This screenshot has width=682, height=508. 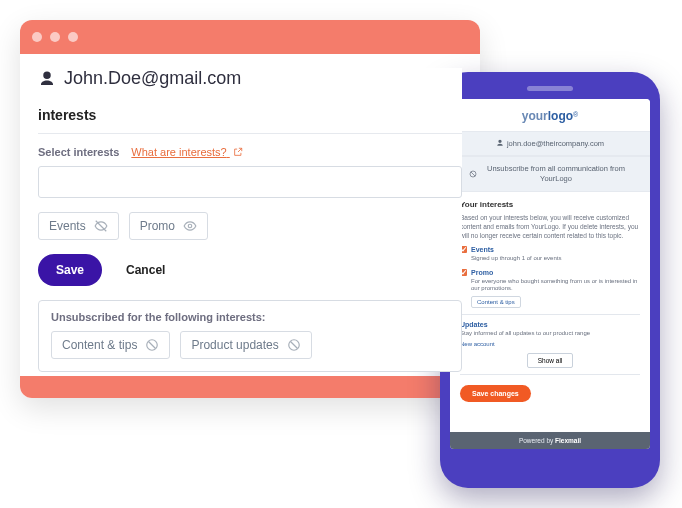 I want to click on powered-by-footer: Powered by Flexmail, so click(x=550, y=440).